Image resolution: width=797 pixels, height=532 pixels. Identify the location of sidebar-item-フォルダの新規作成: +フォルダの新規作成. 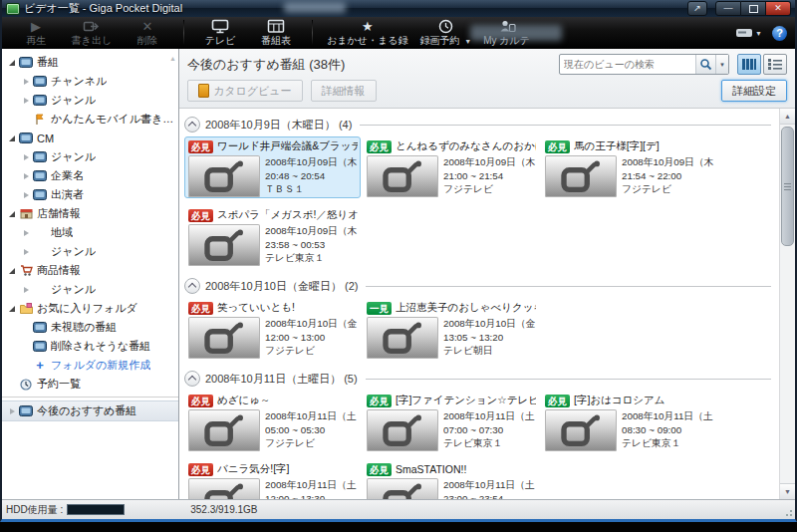
(90, 365).